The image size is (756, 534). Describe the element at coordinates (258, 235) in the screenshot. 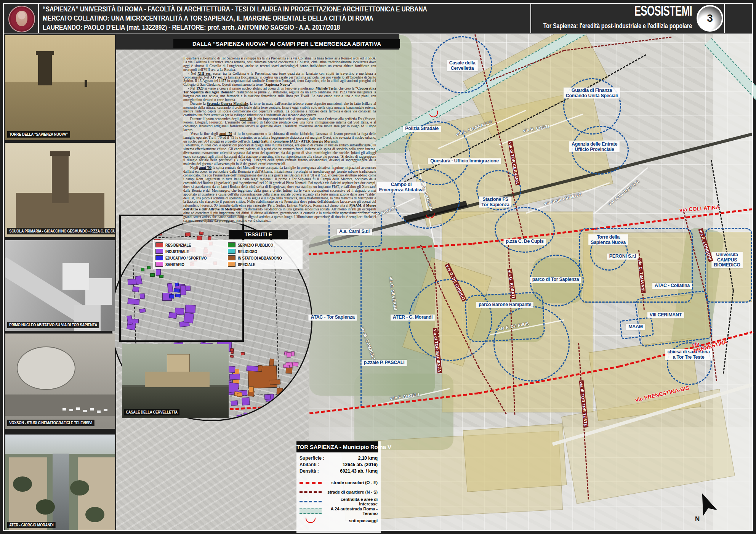

I see `tessuti-title-bar: TESSUTI E CENTRALITÀ` at that location.